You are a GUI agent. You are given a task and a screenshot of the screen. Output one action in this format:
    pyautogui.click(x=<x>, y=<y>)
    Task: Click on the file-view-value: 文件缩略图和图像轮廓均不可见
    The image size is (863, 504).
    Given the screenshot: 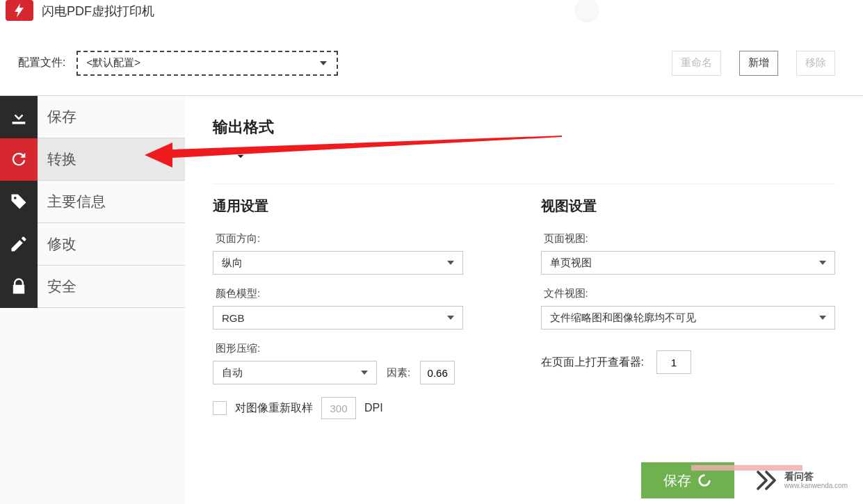 What is the action you would take?
    pyautogui.click(x=623, y=318)
    